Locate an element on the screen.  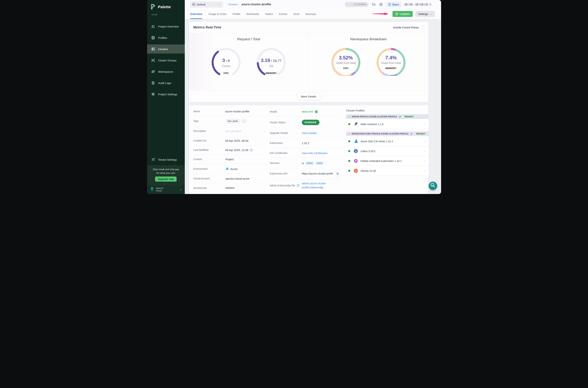
azure-icon is located at coordinates (227, 169).